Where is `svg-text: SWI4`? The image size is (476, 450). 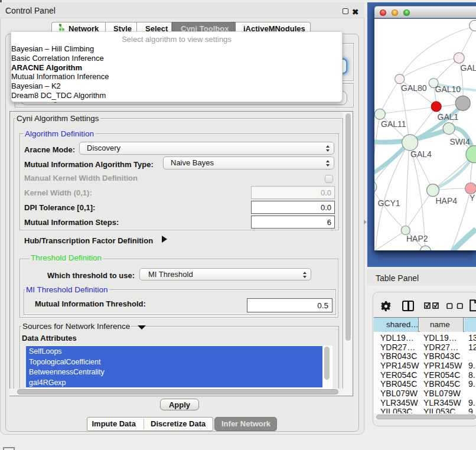 svg-text: SWI4 is located at coordinates (460, 142).